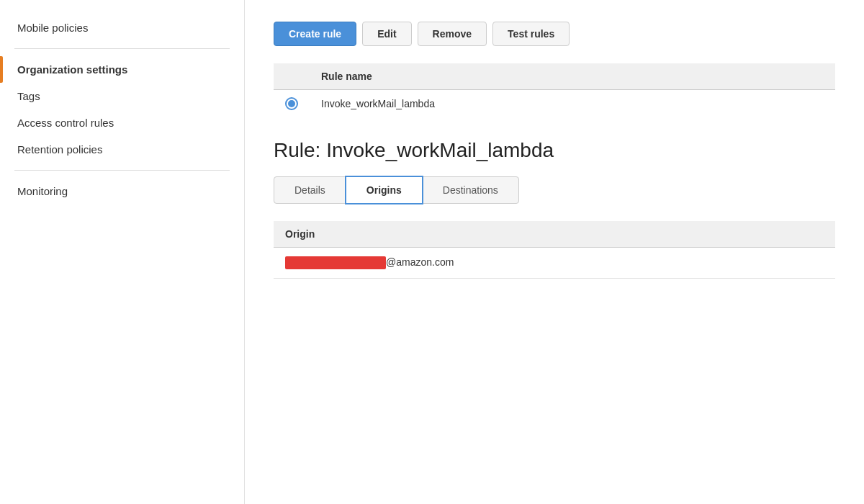  Describe the element at coordinates (122, 192) in the screenshot. I see `sidebar-item-monitoring: Monitoring` at that location.